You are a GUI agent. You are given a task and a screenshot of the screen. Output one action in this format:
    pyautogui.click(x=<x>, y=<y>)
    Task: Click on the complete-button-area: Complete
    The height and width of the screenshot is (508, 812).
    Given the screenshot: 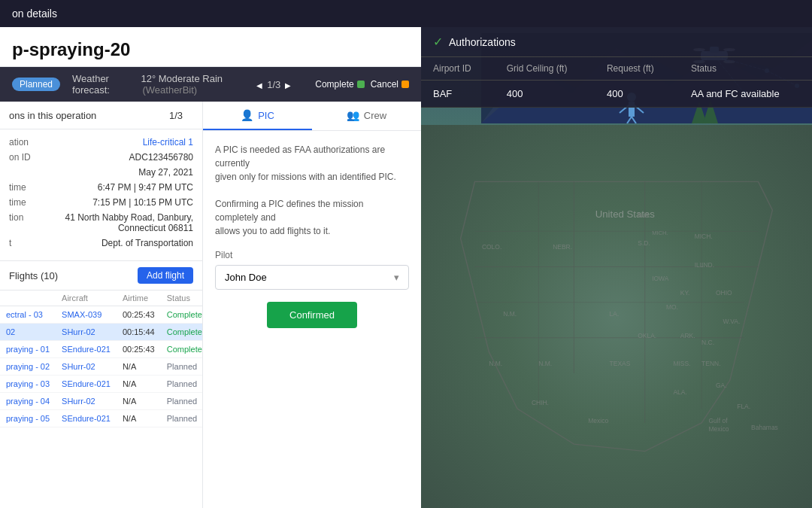 What is the action you would take?
    pyautogui.click(x=340, y=84)
    